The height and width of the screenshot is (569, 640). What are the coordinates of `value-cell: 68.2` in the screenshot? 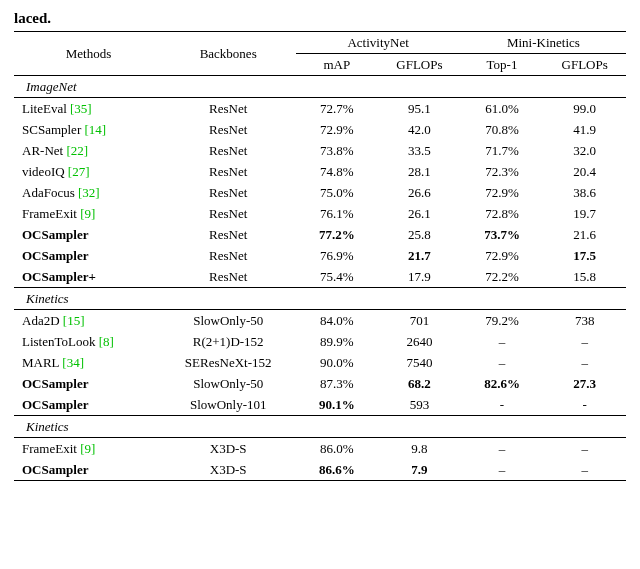 It's located at (420, 384).